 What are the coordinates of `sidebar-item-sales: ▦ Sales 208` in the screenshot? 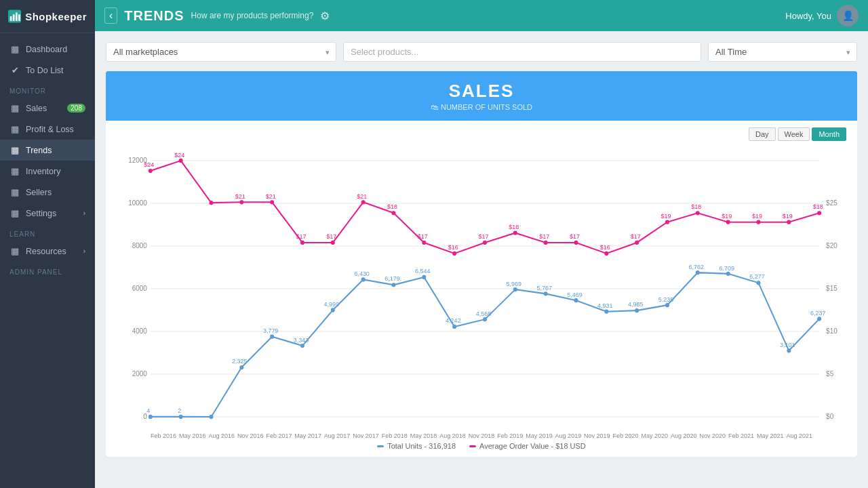 It's located at (47, 108).